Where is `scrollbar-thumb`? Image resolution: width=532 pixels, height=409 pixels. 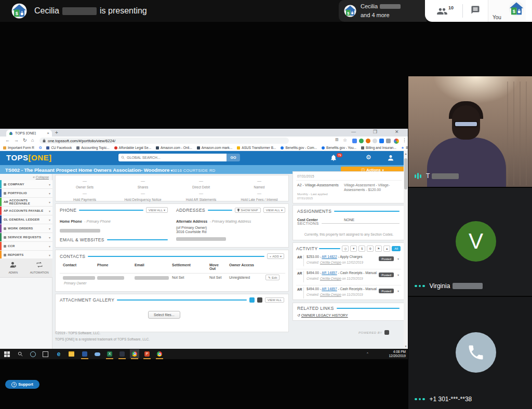 scrollbar-thumb is located at coordinates (406, 174).